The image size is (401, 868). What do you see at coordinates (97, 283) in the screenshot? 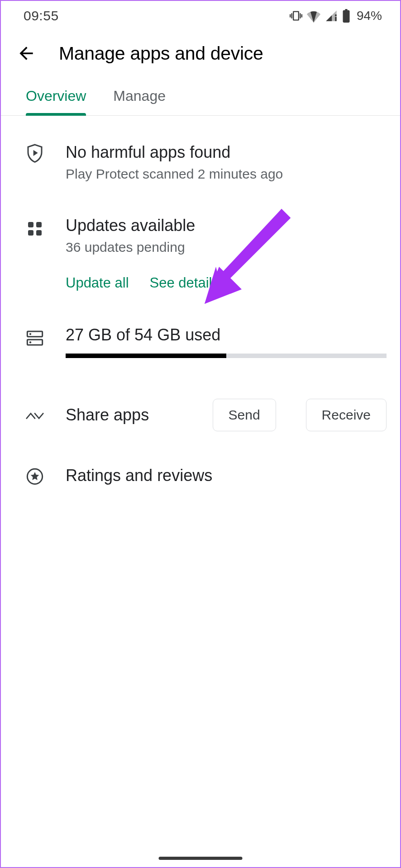
I see `update-all-button: Update all` at bounding box center [97, 283].